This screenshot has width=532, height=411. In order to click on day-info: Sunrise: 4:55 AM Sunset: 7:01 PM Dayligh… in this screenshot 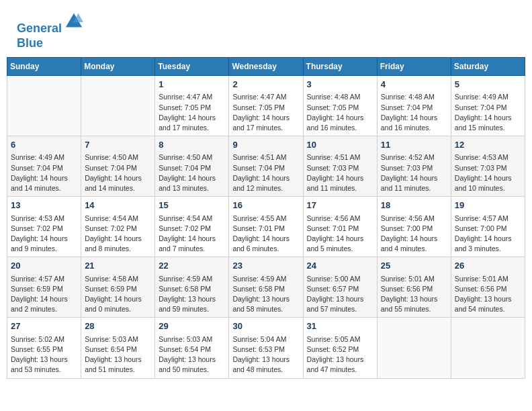, I will do `click(266, 234)`.